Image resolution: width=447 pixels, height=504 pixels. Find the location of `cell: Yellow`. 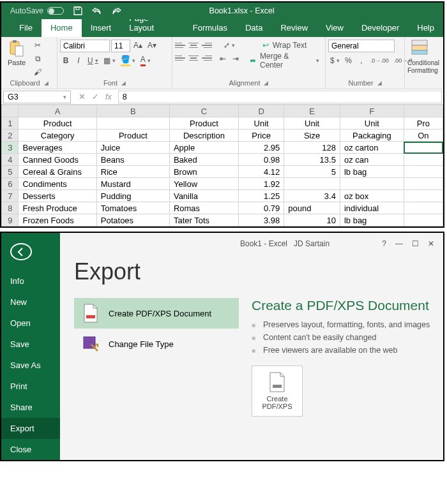

cell: Yellow is located at coordinates (204, 184).